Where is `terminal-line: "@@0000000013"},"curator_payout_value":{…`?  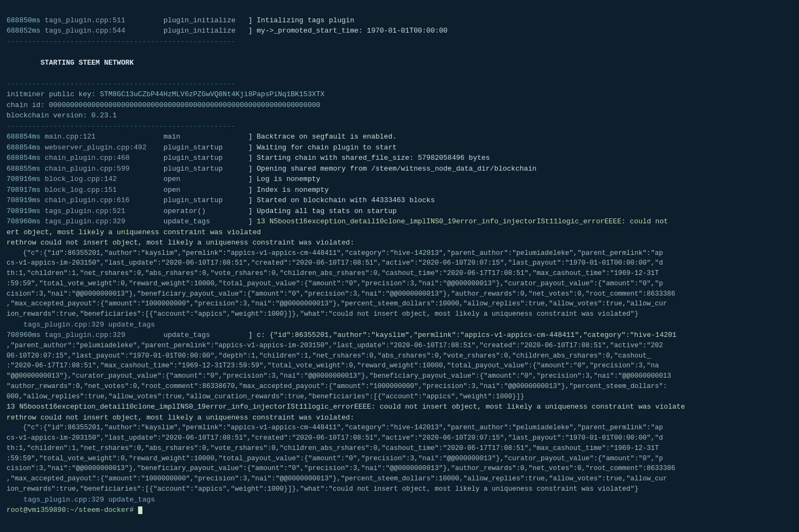
terminal-line: "@@0000000013"},"curator_payout_value":{… is located at coordinates (400, 376).